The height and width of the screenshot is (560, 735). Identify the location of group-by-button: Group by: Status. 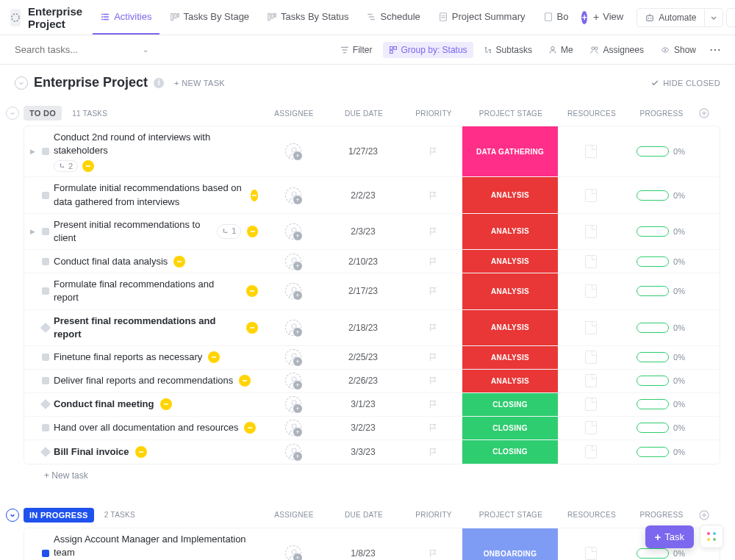
(428, 50).